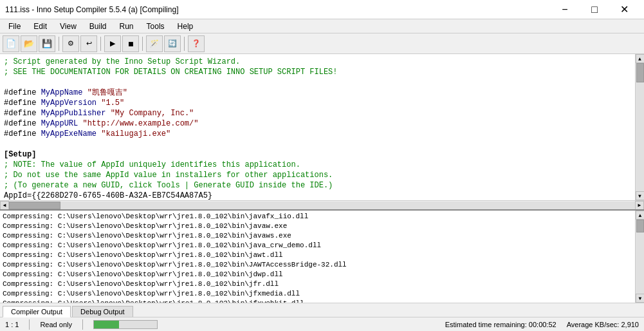 Image resolution: width=644 pixels, height=331 pixels. What do you see at coordinates (322, 310) in the screenshot?
I see `output-tabs: Compiler Output Debug Output` at bounding box center [322, 310].